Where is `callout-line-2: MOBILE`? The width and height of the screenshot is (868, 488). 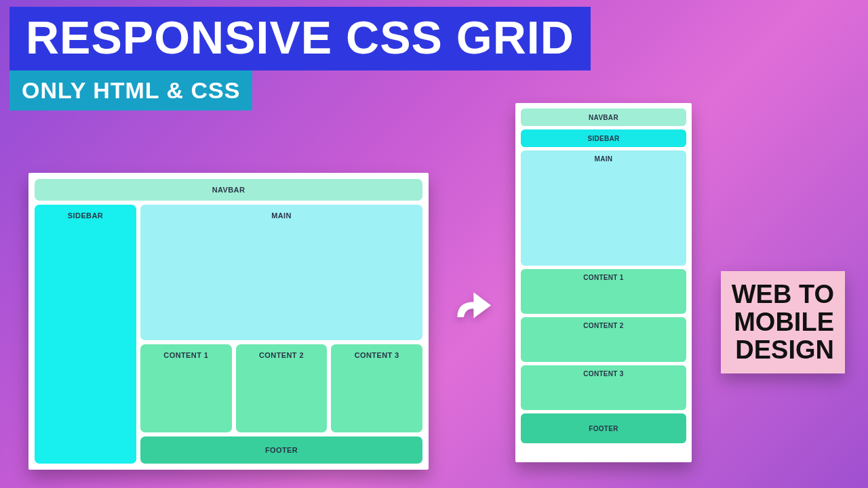 callout-line-2: MOBILE is located at coordinates (784, 322).